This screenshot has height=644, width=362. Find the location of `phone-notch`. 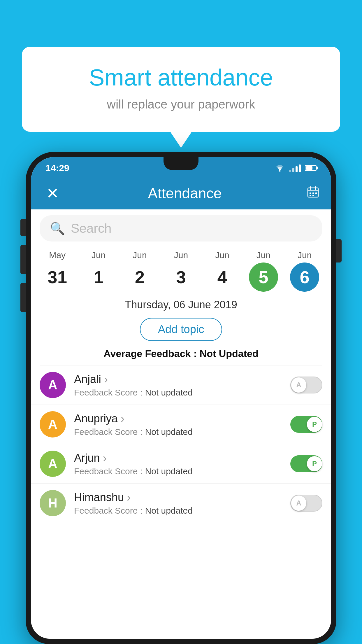

phone-notch is located at coordinates (181, 163).